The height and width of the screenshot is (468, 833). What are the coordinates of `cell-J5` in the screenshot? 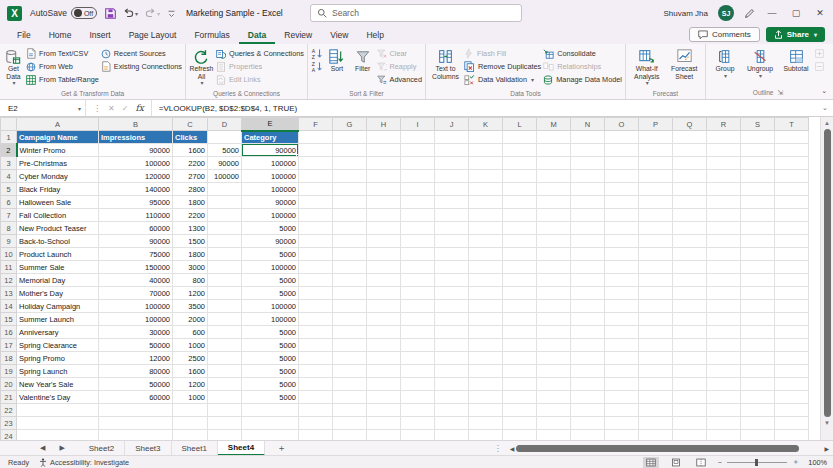 It's located at (452, 190).